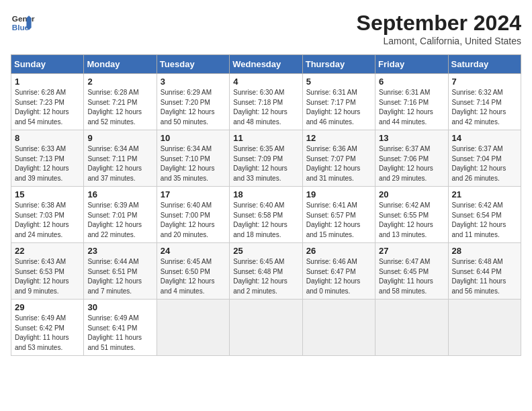  Describe the element at coordinates (412, 158) in the screenshot. I see `calendar-cell: 13Sunrise: 6:37 AM Sunset: 7:06 PM Dayli…` at that location.